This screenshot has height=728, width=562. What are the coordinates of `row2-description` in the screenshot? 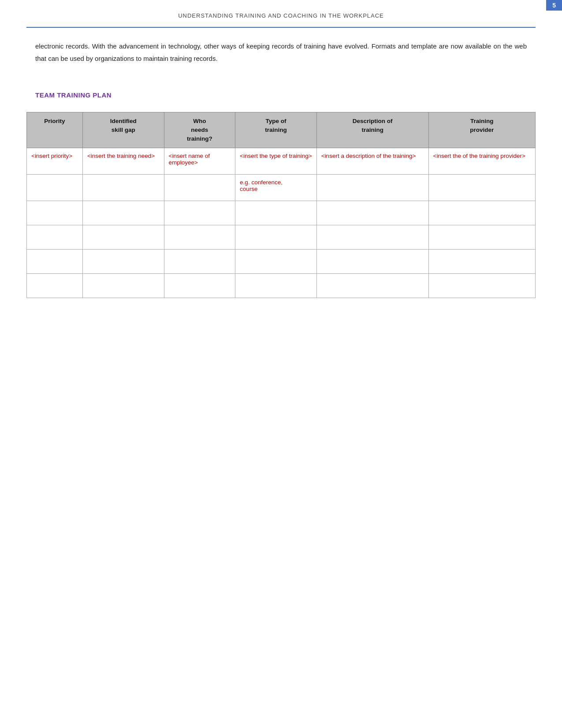 It's located at (372, 188).